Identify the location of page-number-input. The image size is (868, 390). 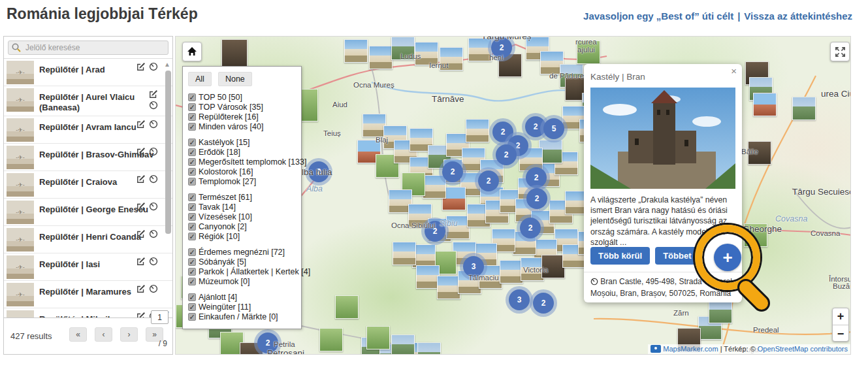
(159, 317).